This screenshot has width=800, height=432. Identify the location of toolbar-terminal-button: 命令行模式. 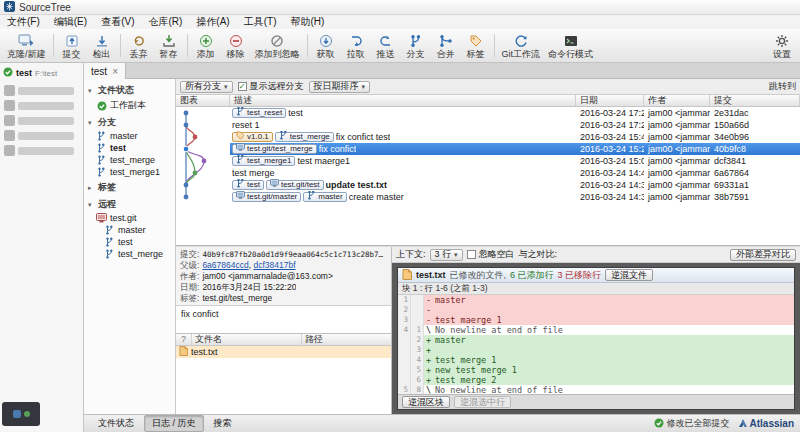
(570, 46).